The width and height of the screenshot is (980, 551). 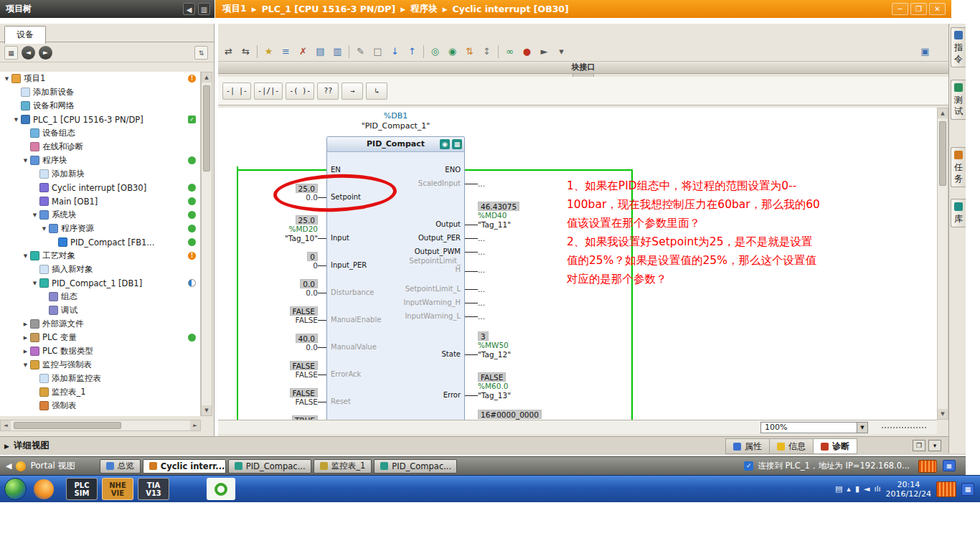 I want to click on editor-vertical-scrollbar: ▲ ▼, so click(x=943, y=264).